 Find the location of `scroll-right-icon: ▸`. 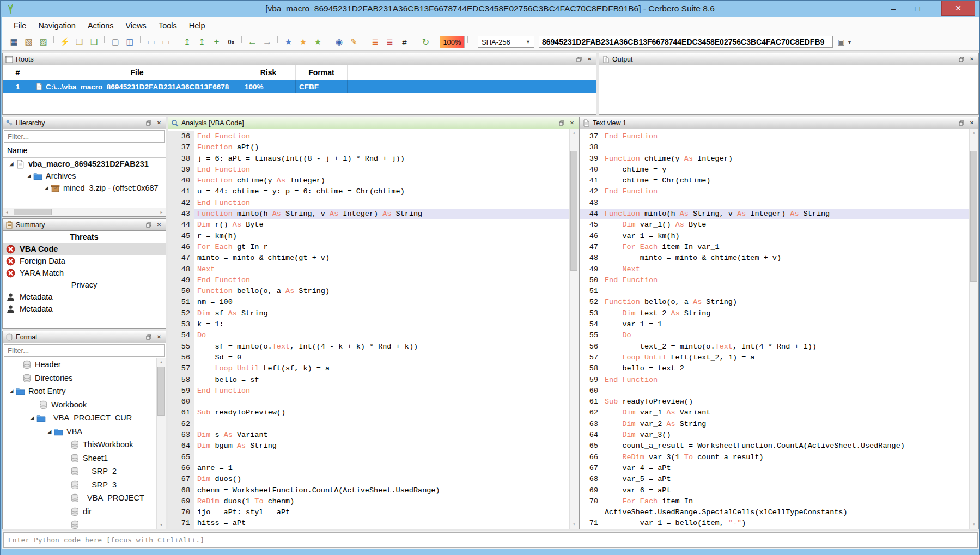

scroll-right-icon: ▸ is located at coordinates (161, 212).